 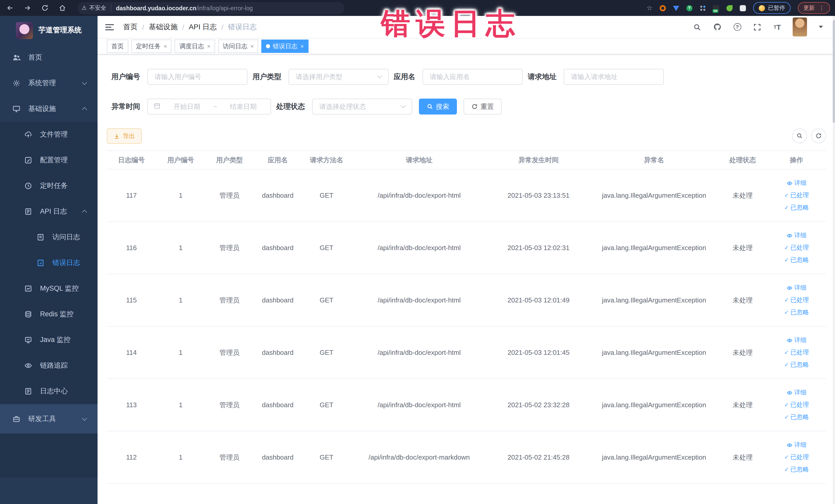 What do you see at coordinates (45, 8) in the screenshot?
I see `browser-reload-icon` at bounding box center [45, 8].